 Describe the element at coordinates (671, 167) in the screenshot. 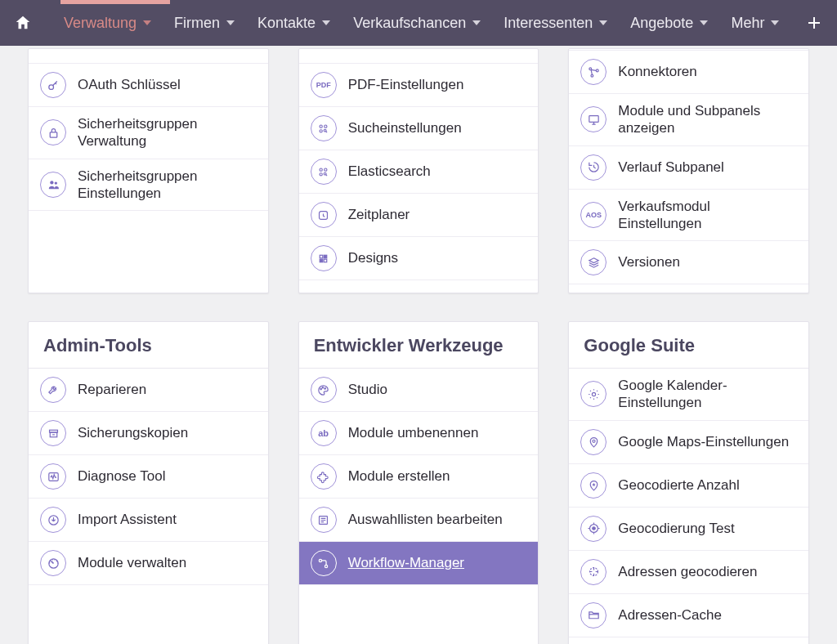

I see `row-label: Verlauf Subpanel` at that location.